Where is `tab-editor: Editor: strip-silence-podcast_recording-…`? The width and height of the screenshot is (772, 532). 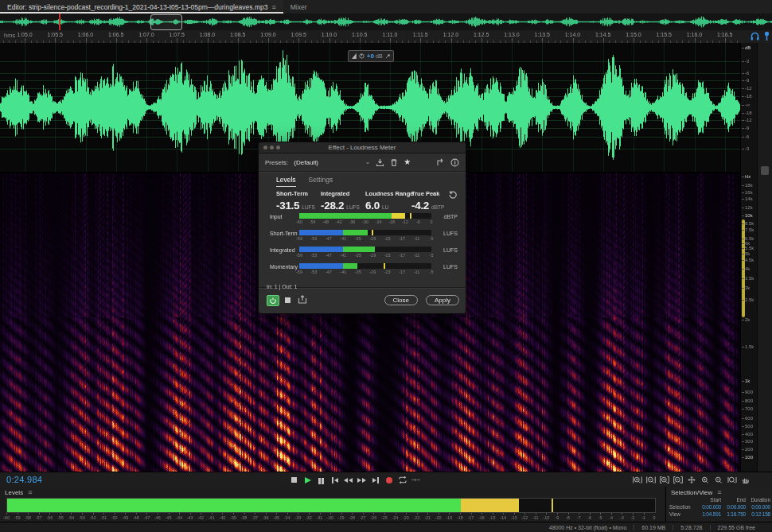
tab-editor: Editor: strip-silence-podcast_recording-… is located at coordinates (142, 6).